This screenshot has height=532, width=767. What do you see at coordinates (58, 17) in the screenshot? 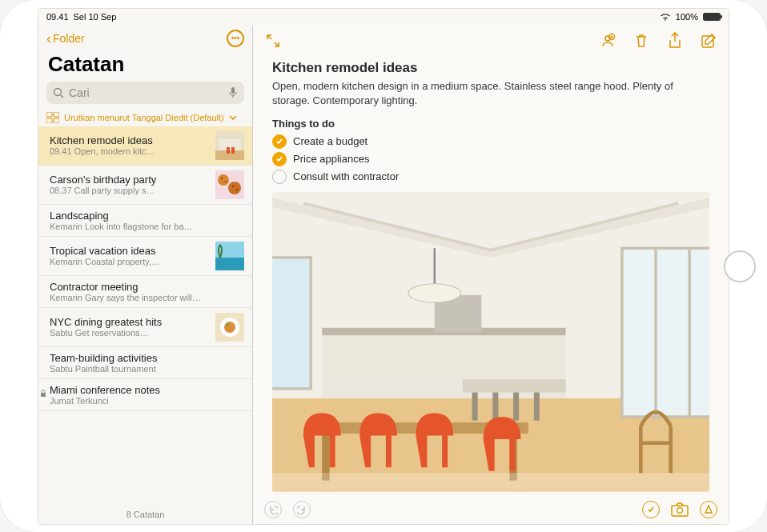
I see `status-time: 09.41` at bounding box center [58, 17].